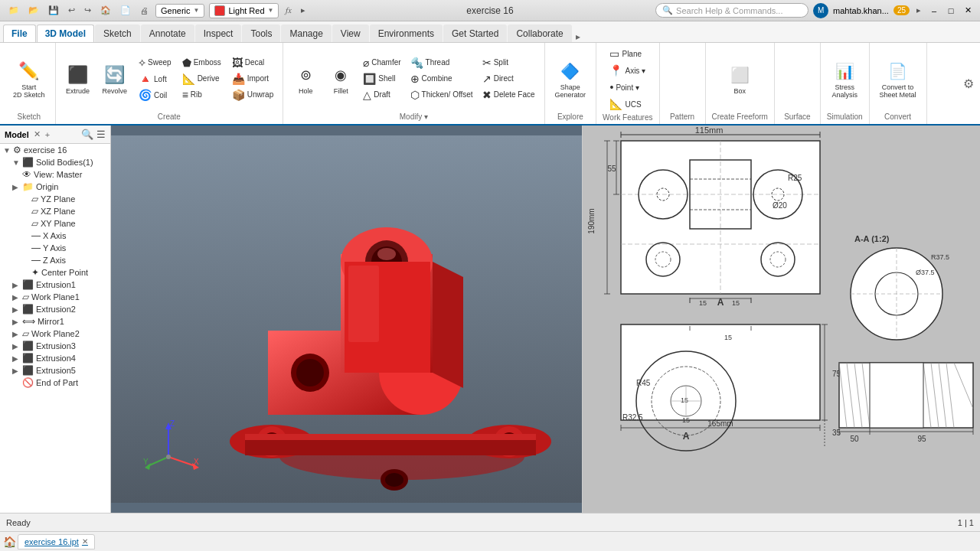 The height and width of the screenshot is (551, 980). Describe the element at coordinates (341, 79) in the screenshot. I see `fillet-button: ◉ Fillet` at that location.